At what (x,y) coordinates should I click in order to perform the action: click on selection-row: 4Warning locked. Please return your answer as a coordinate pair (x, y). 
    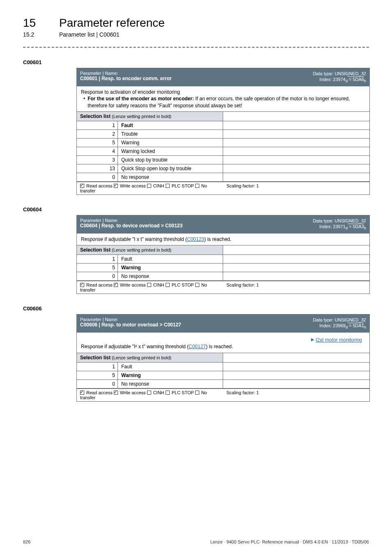
    Looking at the image, I should click on (223, 151).